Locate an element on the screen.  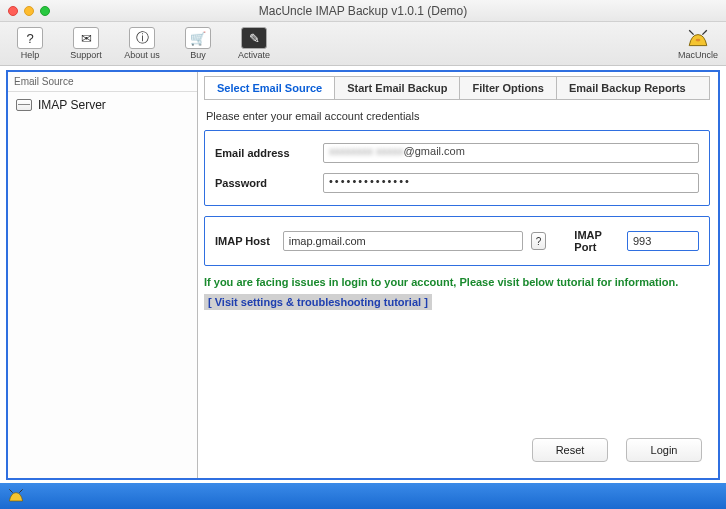
dock-app-icon is located at coordinates (16, 496).